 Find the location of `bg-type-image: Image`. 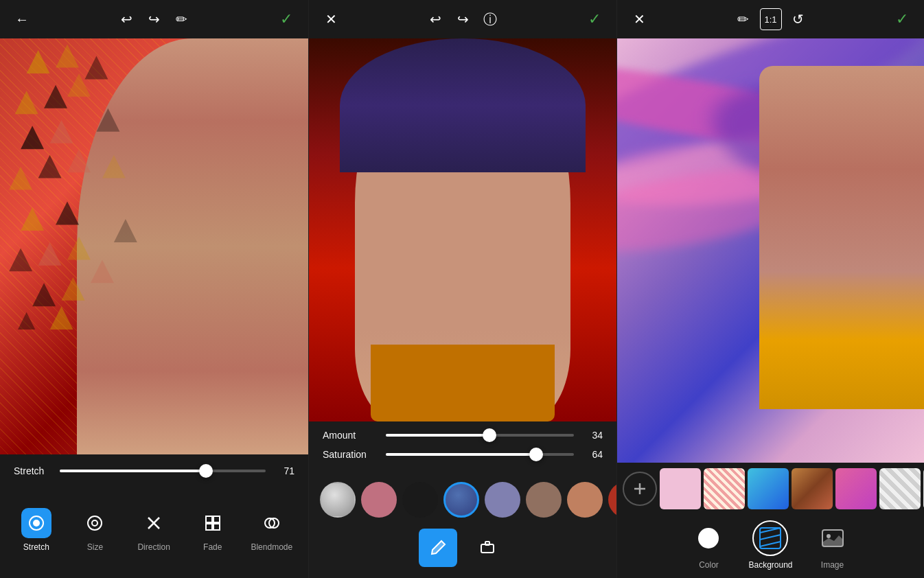

bg-type-image: Image is located at coordinates (833, 545).